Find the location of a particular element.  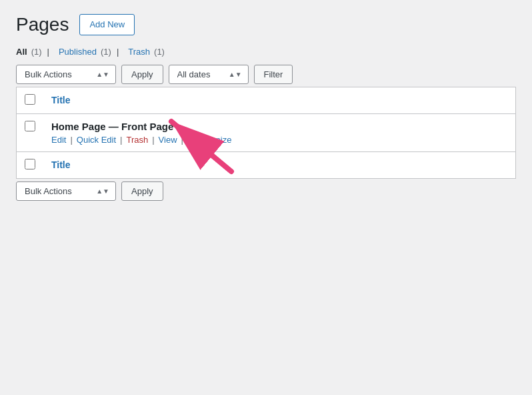

footer-checkbox-cell is located at coordinates (31, 165).